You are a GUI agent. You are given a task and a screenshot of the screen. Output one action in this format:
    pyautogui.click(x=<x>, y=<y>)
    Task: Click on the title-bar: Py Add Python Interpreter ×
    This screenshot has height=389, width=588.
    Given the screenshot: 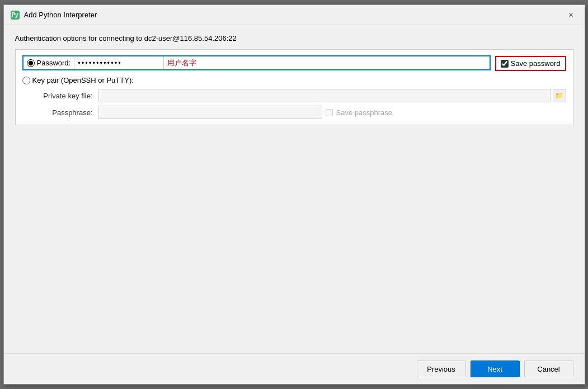 What is the action you would take?
    pyautogui.click(x=294, y=15)
    